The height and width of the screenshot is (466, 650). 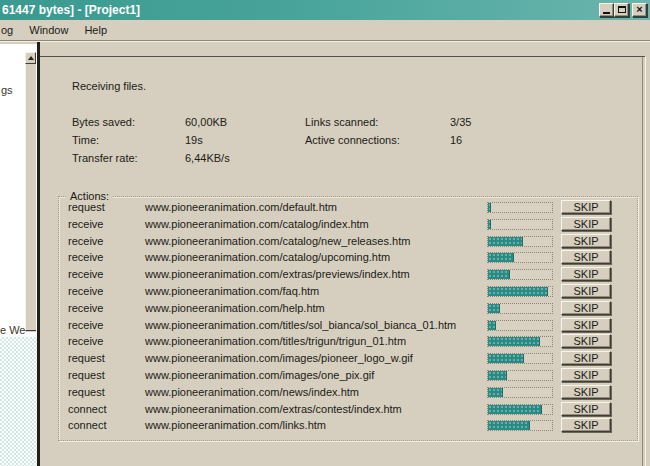 I want to click on active-connections-value: 16, so click(x=456, y=140).